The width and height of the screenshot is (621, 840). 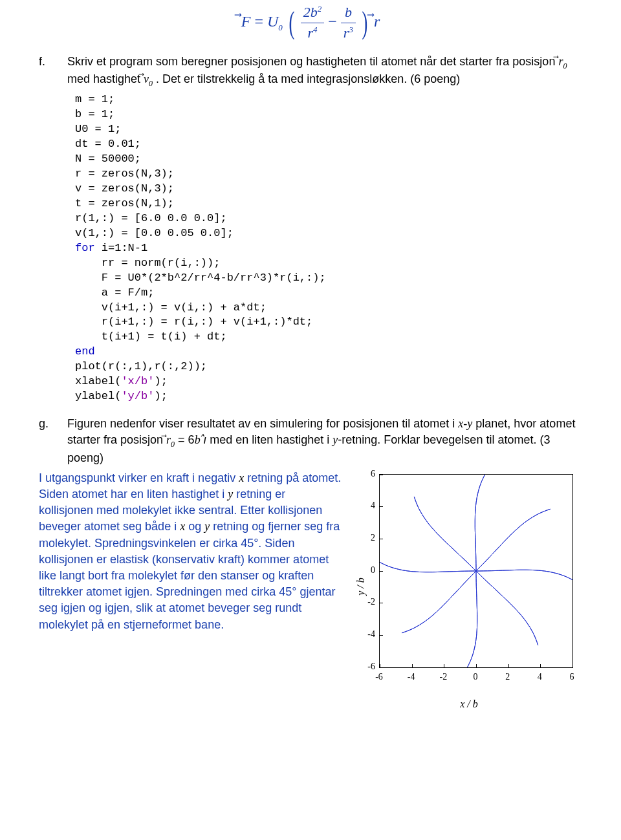 What do you see at coordinates (310, 23) in the screenshot?
I see `force-equation: F = U0 ( 2b2 r4 − b r3 ) r` at bounding box center [310, 23].